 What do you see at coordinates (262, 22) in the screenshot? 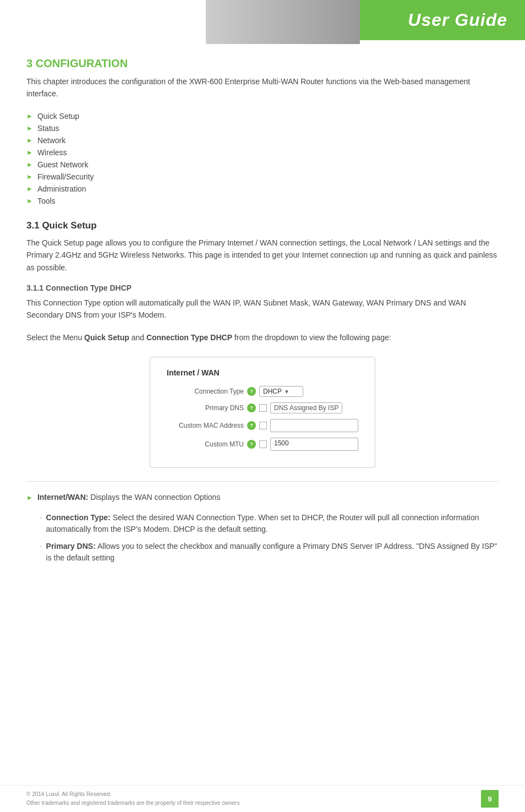
I see `page-header: User Guide` at bounding box center [262, 22].